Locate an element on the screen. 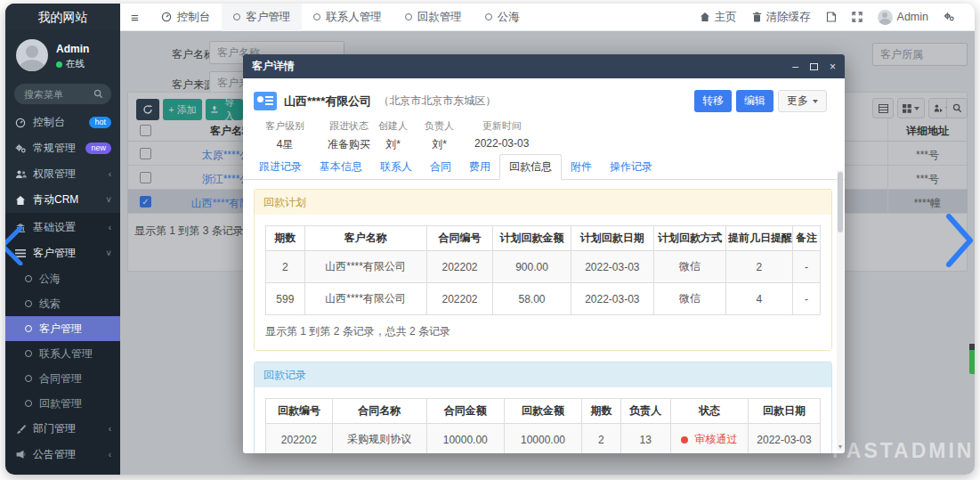 This screenshot has height=480, width=980. next-arrow-icon is located at coordinates (960, 240).